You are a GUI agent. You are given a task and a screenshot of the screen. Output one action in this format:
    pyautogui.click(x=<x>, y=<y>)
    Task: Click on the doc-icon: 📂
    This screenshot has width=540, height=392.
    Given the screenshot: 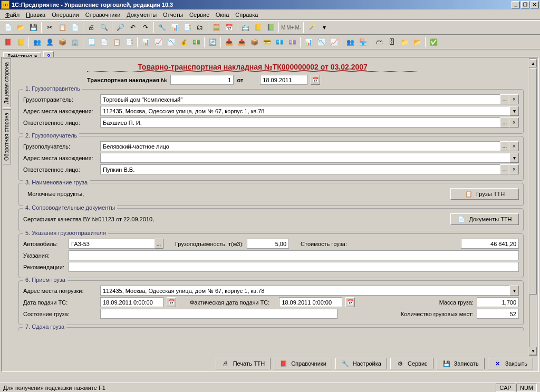 What is the action you would take?
    pyautogui.click(x=417, y=42)
    